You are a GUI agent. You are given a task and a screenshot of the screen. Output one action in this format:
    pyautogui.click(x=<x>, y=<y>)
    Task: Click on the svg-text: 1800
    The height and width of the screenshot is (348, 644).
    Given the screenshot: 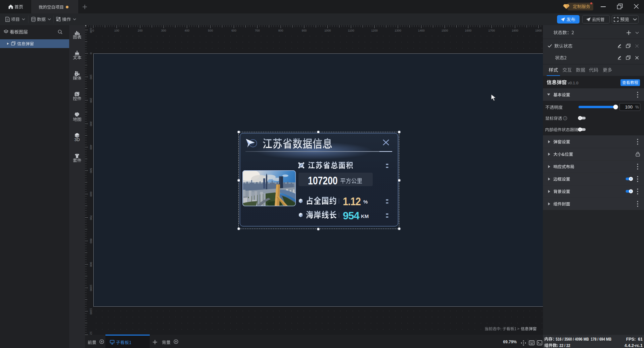 What is the action you would take?
    pyautogui.click(x=515, y=31)
    